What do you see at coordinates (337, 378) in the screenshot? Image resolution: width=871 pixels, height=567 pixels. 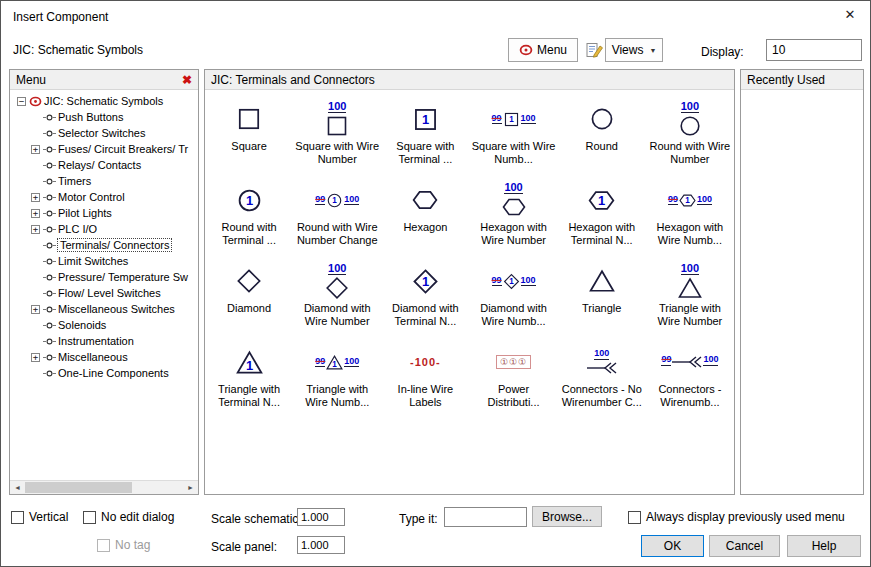 I see `symbol-item: 991100Triangle with Wire Numb...` at bounding box center [337, 378].